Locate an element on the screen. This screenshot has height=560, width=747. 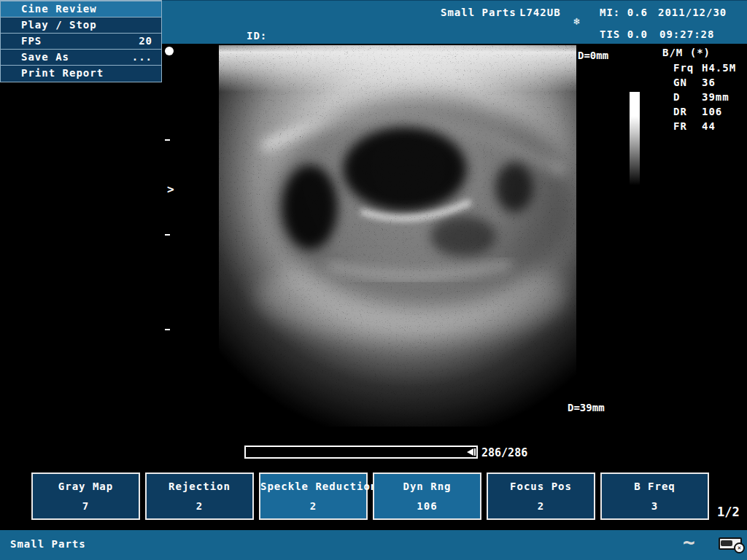
printer-disconnected-icon: ✕ is located at coordinates (731, 544).